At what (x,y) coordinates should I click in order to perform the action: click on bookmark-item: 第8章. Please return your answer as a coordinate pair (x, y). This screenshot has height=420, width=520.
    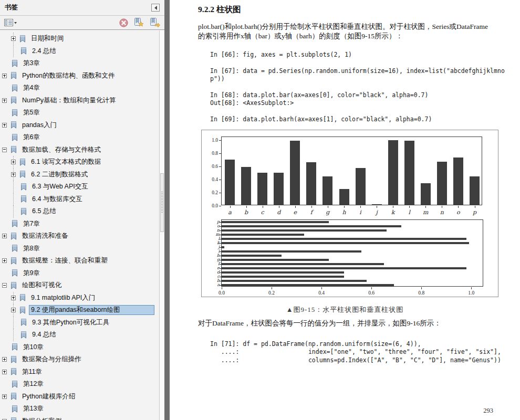
    Looking at the image, I should click on (80, 249).